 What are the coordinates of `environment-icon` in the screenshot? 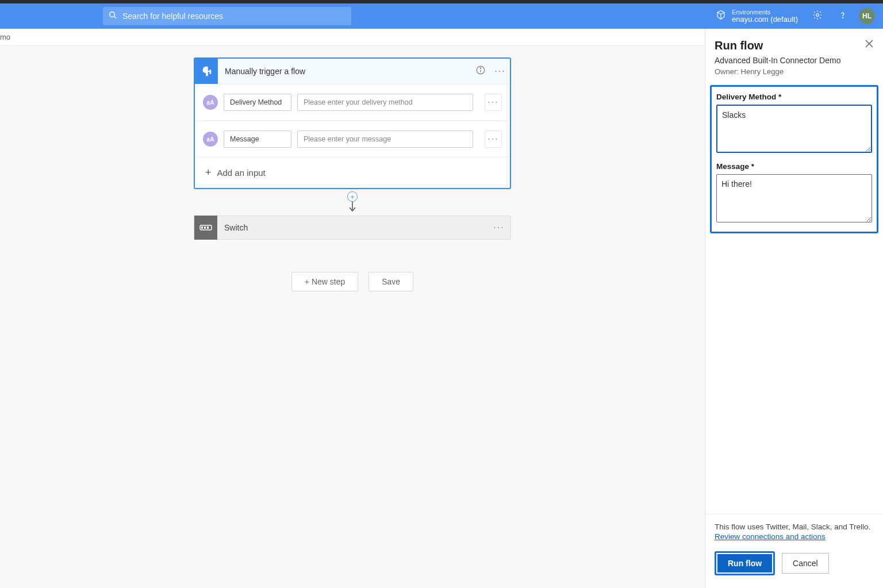 It's located at (721, 16).